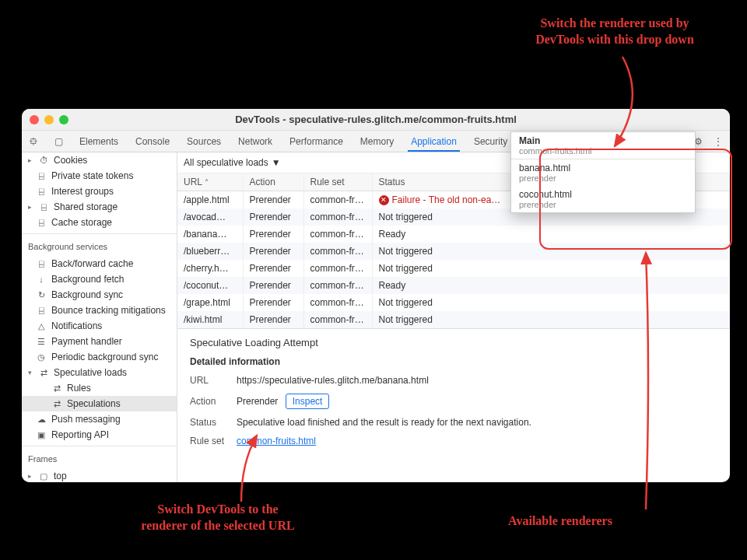 The height and width of the screenshot is (560, 747). Describe the element at coordinates (213, 422) in the screenshot. I see `detail-status-key: Status` at that location.